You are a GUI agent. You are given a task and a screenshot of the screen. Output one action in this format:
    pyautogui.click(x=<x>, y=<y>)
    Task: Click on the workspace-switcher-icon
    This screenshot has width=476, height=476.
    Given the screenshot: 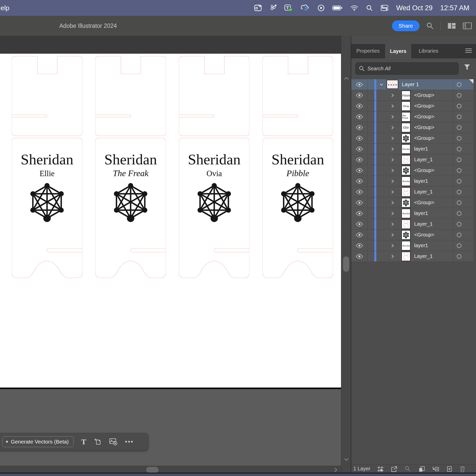 What is the action you would take?
    pyautogui.click(x=452, y=26)
    